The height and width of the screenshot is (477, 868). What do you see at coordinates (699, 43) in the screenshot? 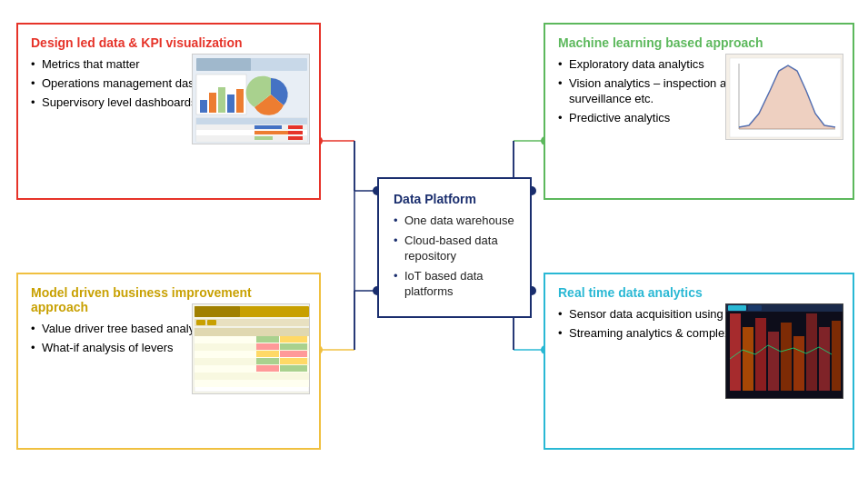
I see `card-top-right-title: Machine learning based approach` at bounding box center [699, 43].